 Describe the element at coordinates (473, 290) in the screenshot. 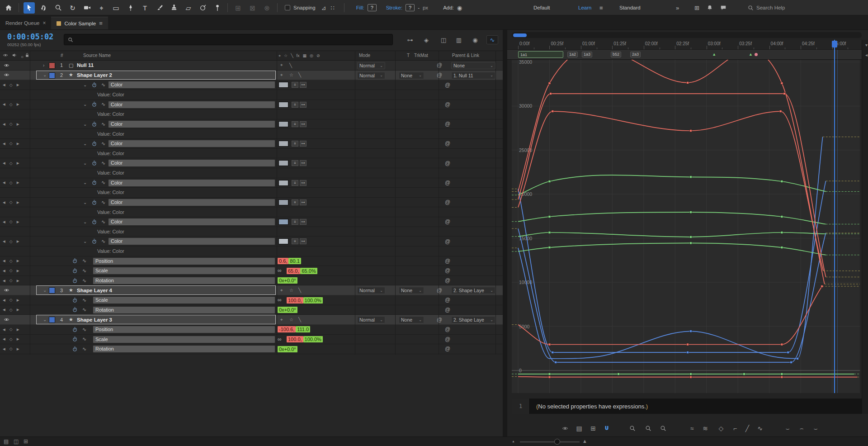

I see `parent-dropdown: 2. Shape Laye⌄` at that location.